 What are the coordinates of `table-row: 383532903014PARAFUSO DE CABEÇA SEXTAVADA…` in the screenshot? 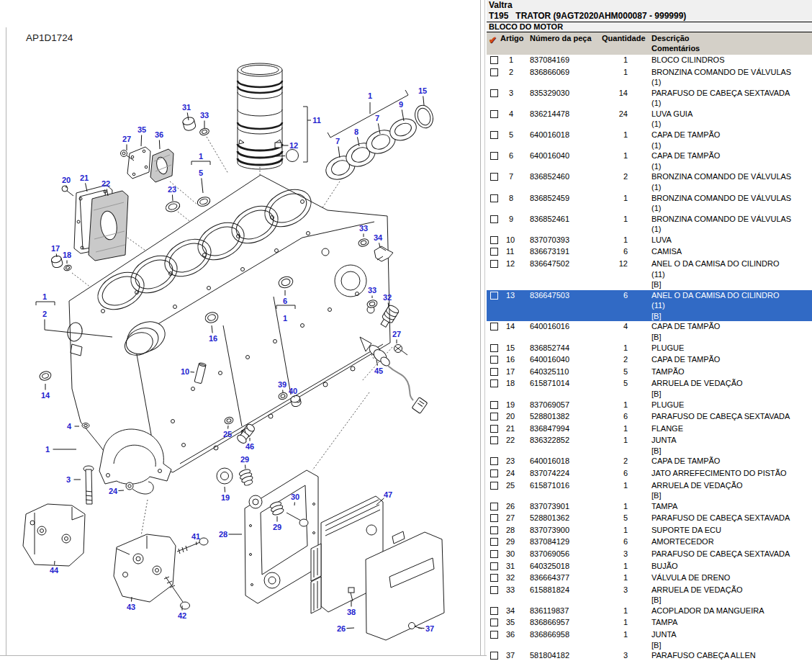 It's located at (649, 98).